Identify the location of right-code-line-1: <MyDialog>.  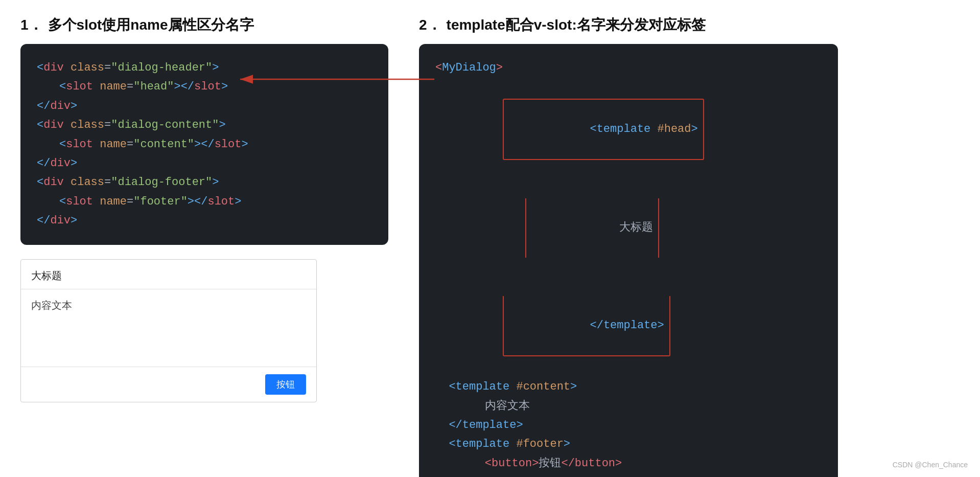
(628, 67).